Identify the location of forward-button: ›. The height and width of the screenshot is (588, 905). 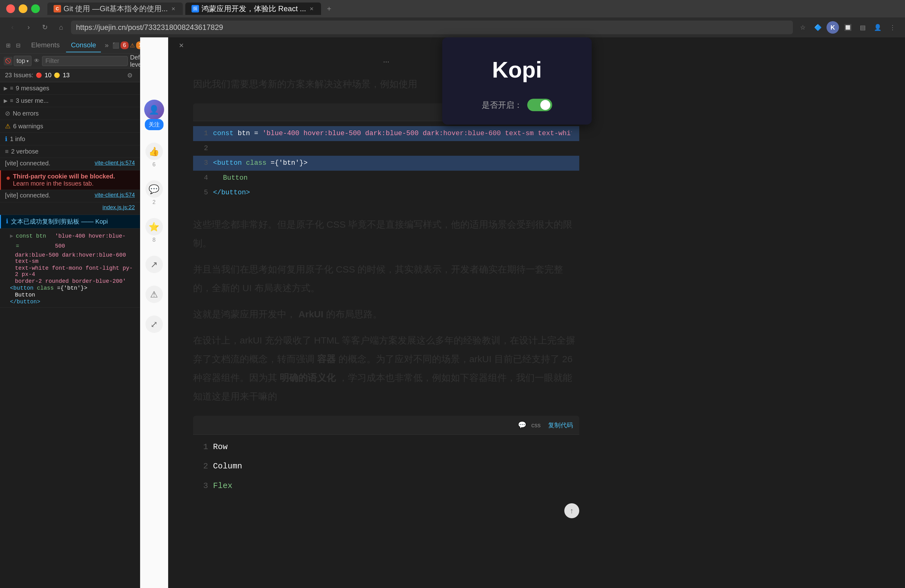
(29, 27).